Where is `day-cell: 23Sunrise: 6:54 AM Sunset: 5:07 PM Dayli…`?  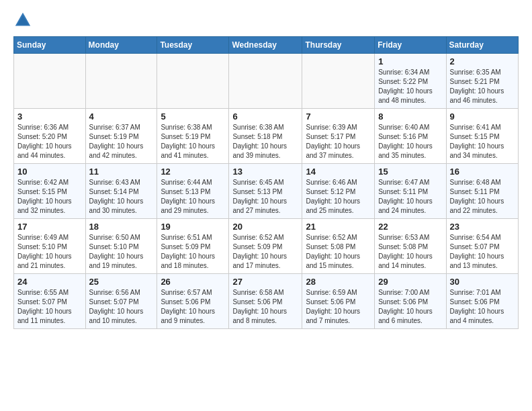 day-cell: 23Sunrise: 6:54 AM Sunset: 5:07 PM Dayli… is located at coordinates (482, 246).